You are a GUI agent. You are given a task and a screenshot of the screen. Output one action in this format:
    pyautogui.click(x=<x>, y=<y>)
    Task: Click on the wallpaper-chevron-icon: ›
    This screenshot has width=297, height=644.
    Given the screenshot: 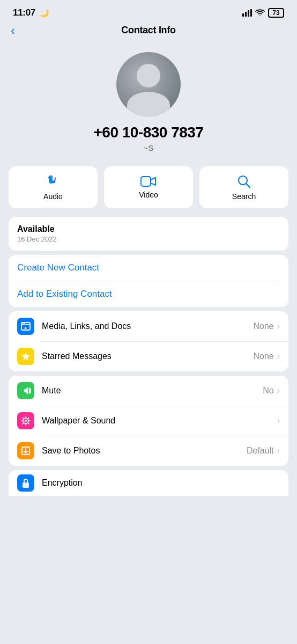 What is the action you would take?
    pyautogui.click(x=279, y=421)
    